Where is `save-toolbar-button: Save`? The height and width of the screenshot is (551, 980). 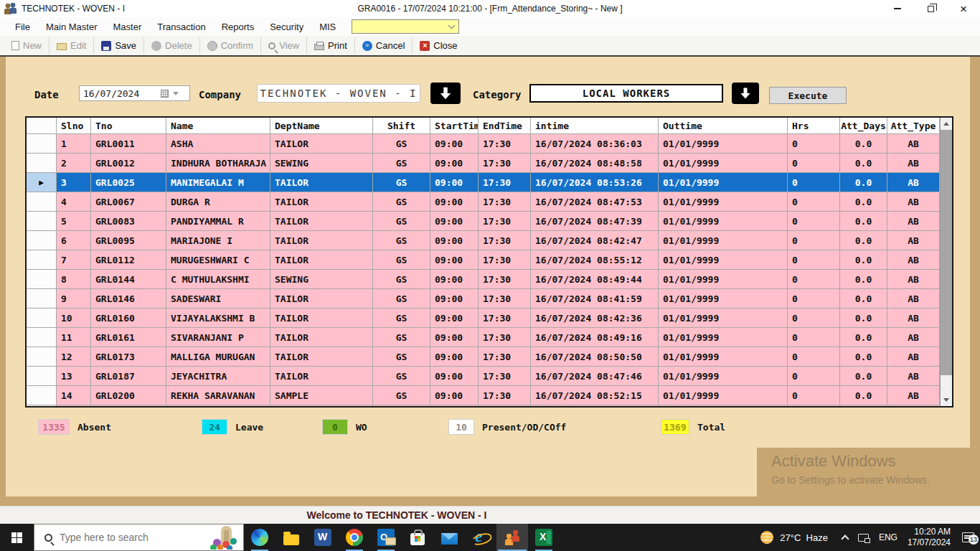
save-toolbar-button: Save is located at coordinates (118, 46).